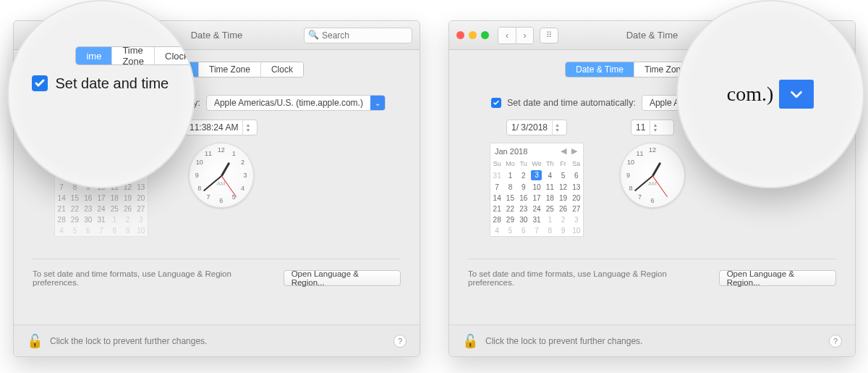 This screenshot has width=868, height=373. What do you see at coordinates (296, 103) in the screenshot?
I see `server-dropdown: Apple Americas/U.S. (time.apple.com.) ⌄` at bounding box center [296, 103].